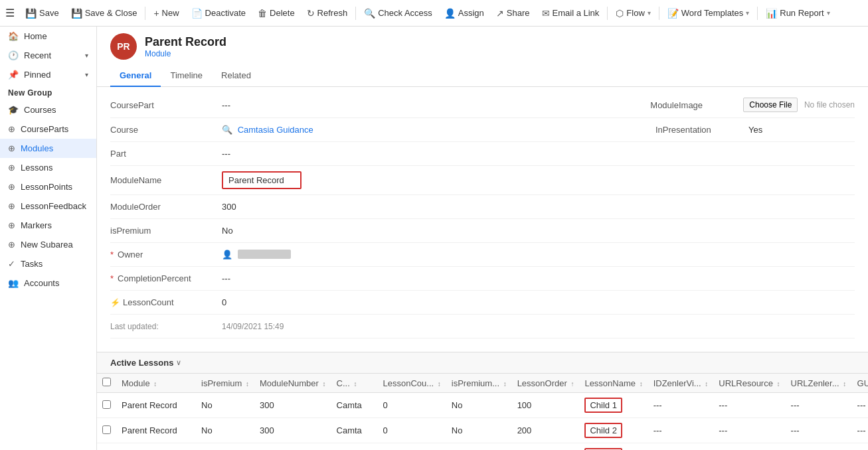 The width and height of the screenshot is (868, 450). Describe the element at coordinates (749, 384) in the screenshot. I see `col-header-urlresource: URLResource ↕` at that location.